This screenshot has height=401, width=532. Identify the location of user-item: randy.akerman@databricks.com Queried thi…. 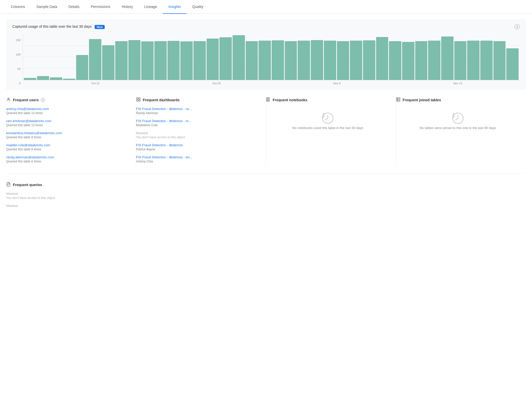
(68, 159).